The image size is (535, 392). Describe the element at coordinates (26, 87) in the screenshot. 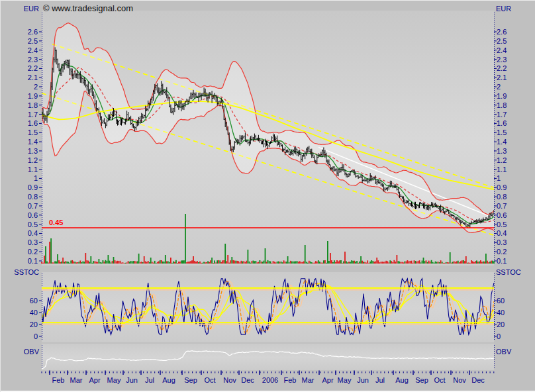

I see `price-ytick-label-left: 2` at that location.